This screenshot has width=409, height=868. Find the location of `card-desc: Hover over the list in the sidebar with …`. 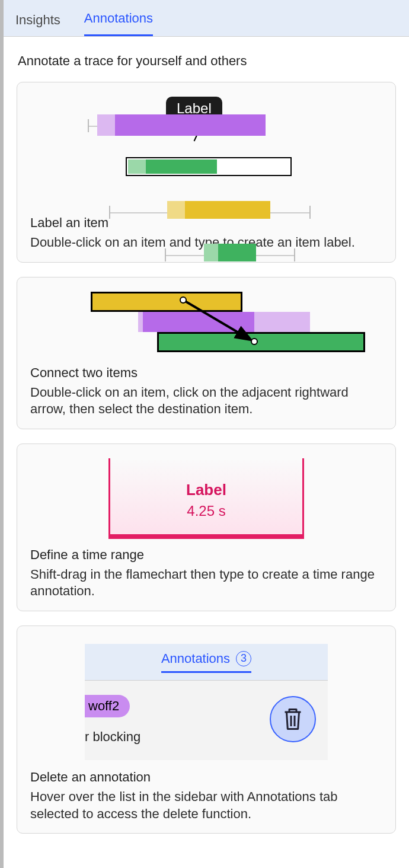

card-desc: Hover over the list in the sidebar with … is located at coordinates (206, 805).